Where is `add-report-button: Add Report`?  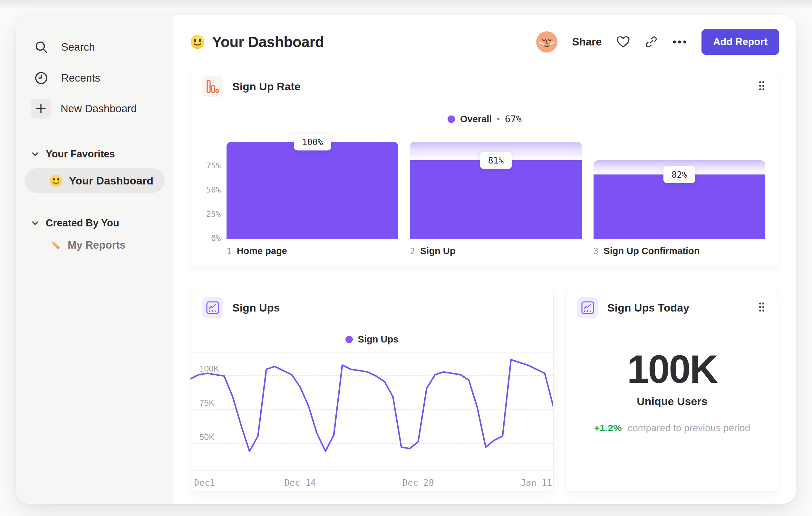 add-report-button: Add Report is located at coordinates (741, 42).